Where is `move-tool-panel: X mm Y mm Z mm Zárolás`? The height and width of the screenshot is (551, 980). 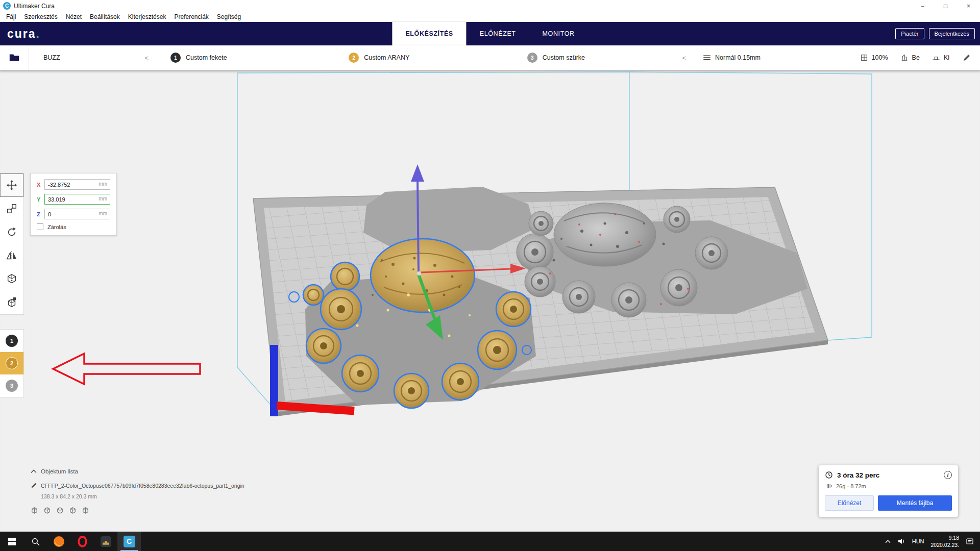 move-tool-panel: X mm Y mm Z mm Zárolás is located at coordinates (74, 204).